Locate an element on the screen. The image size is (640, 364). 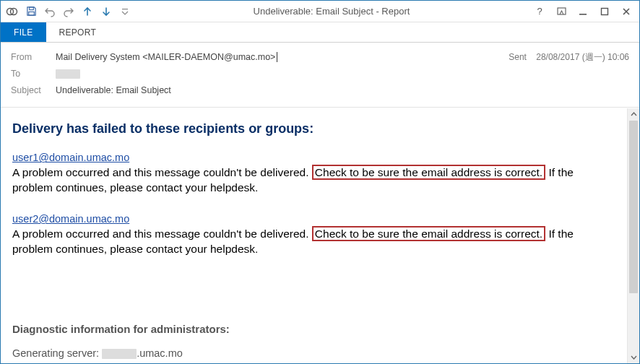
maximize-icon is located at coordinates (605, 12).